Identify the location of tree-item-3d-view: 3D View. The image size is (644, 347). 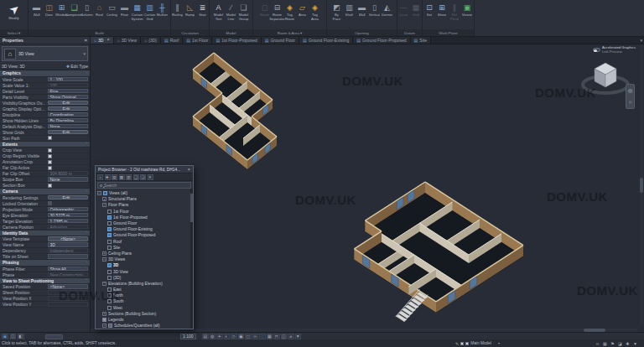
(144, 272).